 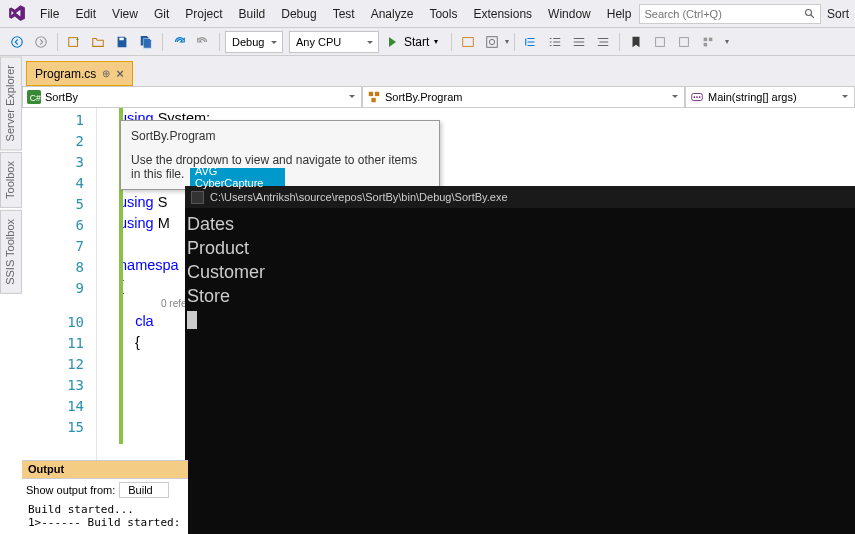 I want to click on menu-build: Build, so click(x=252, y=14).